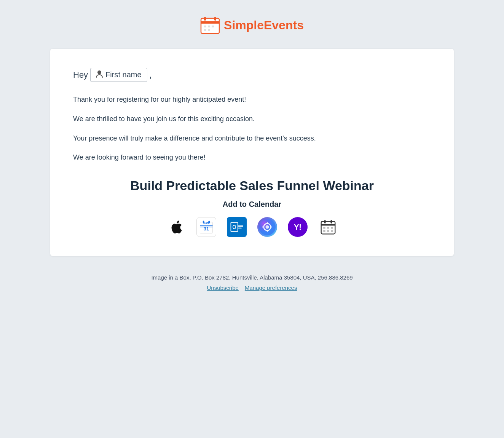 This screenshot has height=438, width=504. What do you see at coordinates (328, 227) in the screenshot?
I see `generic-calendar-icon` at bounding box center [328, 227].